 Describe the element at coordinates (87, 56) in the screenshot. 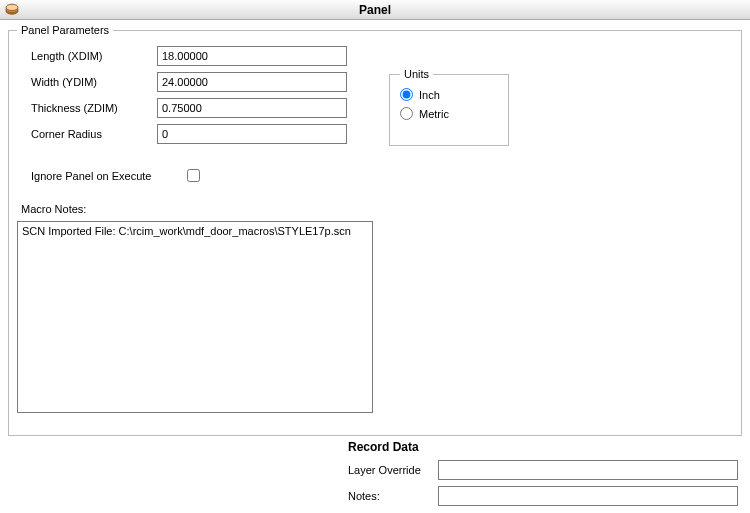

I see `length-label: Length (XDIM)` at that location.